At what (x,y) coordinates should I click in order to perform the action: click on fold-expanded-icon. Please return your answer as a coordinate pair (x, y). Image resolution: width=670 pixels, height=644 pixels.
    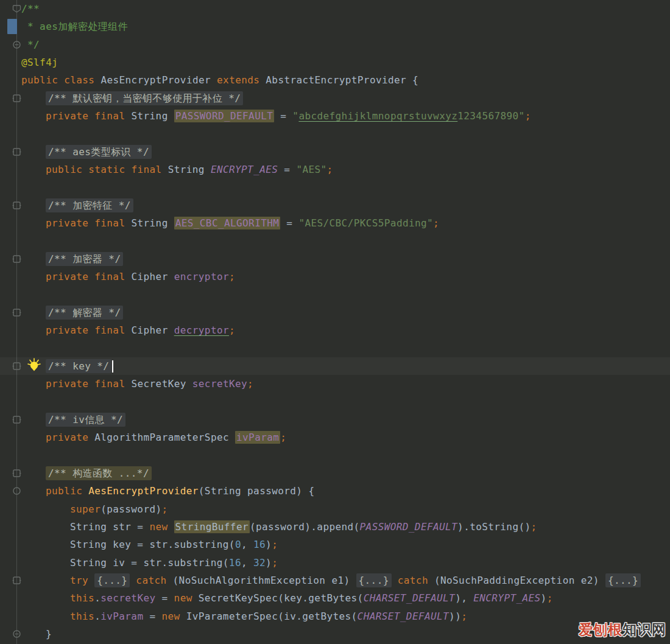
    Looking at the image, I should click on (17, 491).